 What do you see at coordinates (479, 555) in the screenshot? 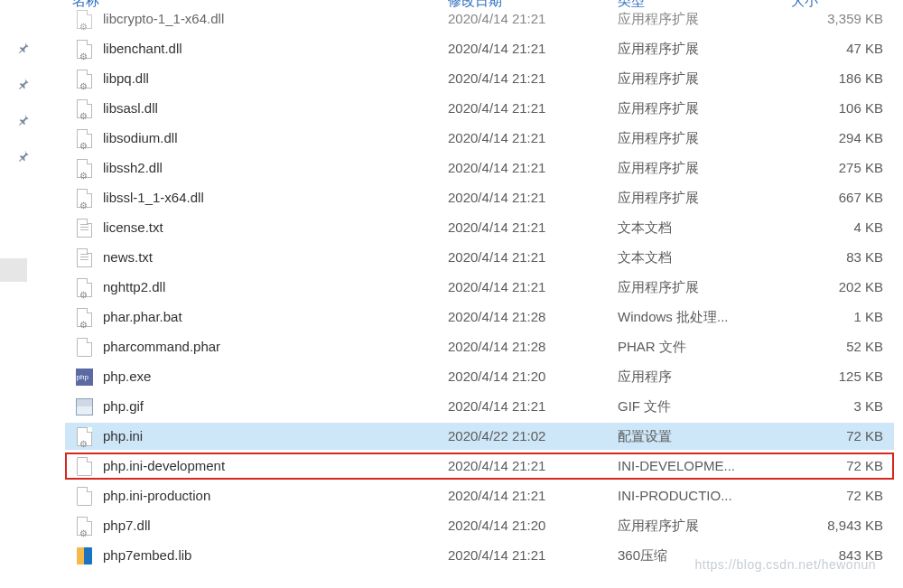
I see `file-row: php7embed.lib2020/4/14 21:21360压缩843 KB` at bounding box center [479, 555].